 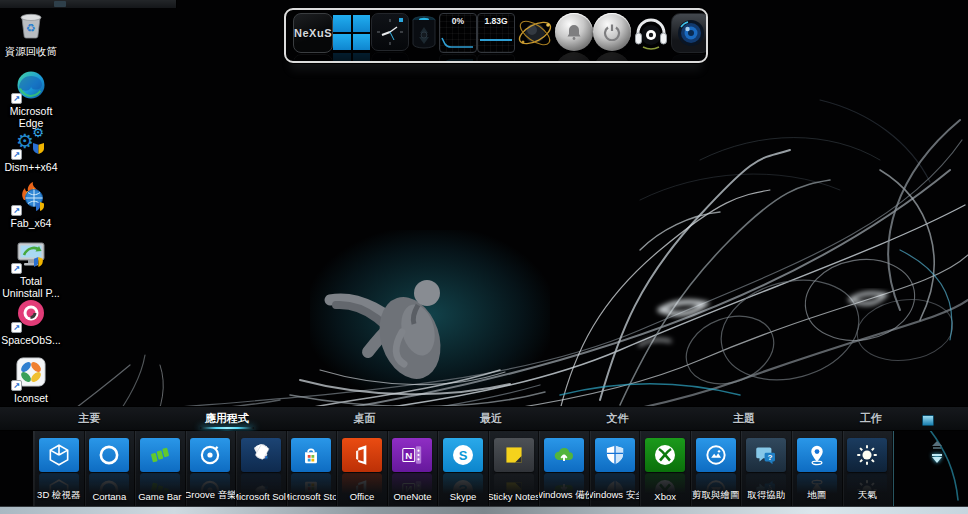 What do you see at coordinates (362, 469) in the screenshot?
I see `dock-app-office: Office` at bounding box center [362, 469].